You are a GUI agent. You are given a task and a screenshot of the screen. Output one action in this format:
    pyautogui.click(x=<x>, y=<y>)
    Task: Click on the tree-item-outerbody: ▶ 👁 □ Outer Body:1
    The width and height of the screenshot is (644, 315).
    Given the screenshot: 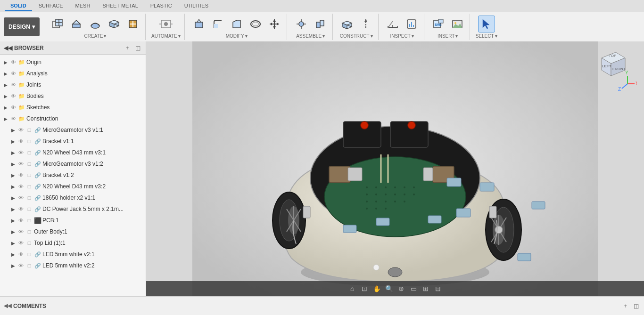 What is the action you would take?
    pyautogui.click(x=73, y=232)
    